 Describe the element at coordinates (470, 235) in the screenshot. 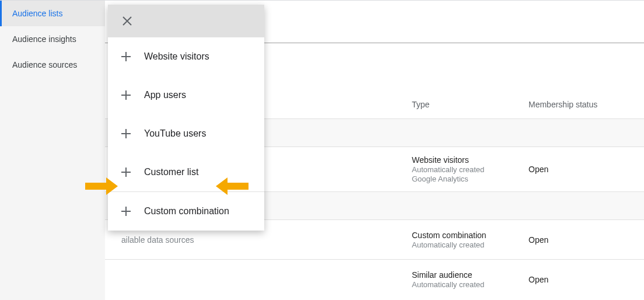

I see `type-primary: Custom combination` at that location.